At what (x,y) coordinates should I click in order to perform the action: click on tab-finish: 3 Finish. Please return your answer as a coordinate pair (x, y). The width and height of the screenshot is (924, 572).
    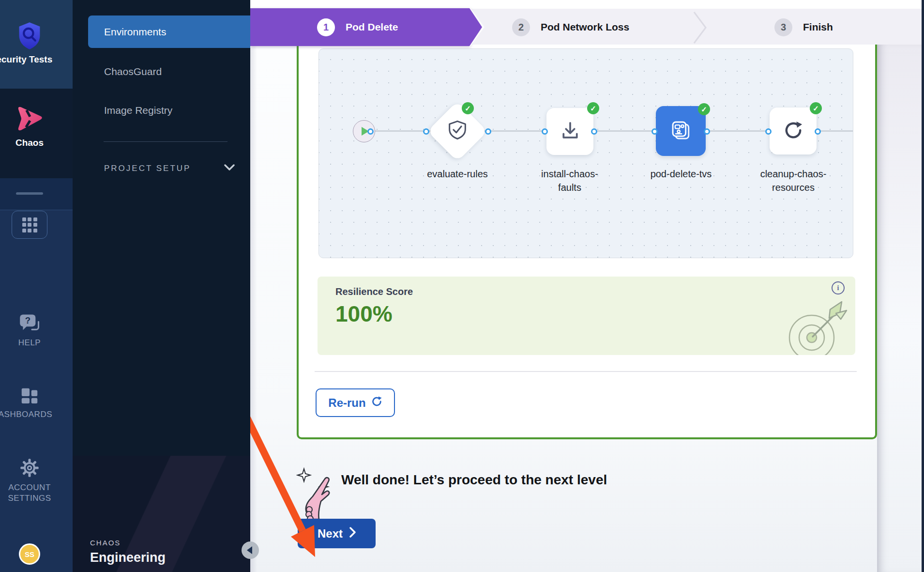
    Looking at the image, I should click on (803, 27).